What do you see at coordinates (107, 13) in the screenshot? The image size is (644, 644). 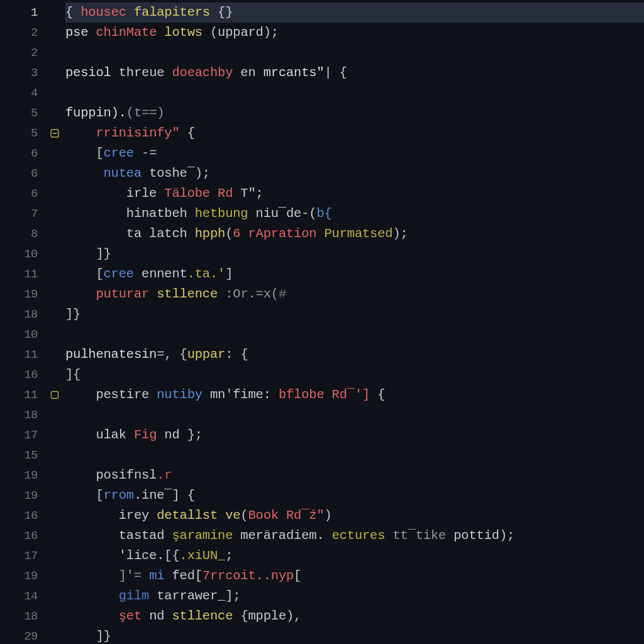 I see `token: housec` at bounding box center [107, 13].